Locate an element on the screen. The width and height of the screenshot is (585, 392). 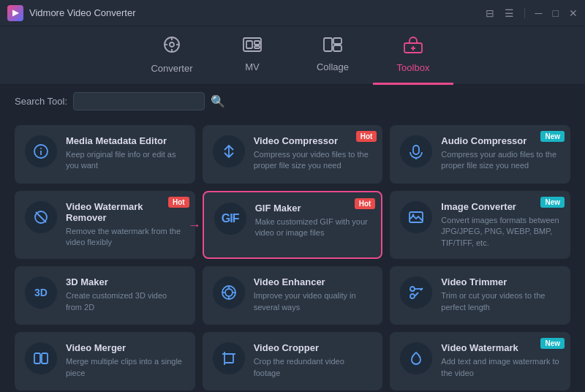
tool-text: Video Merger Merge multiple clips into a… is located at coordinates (126, 361).